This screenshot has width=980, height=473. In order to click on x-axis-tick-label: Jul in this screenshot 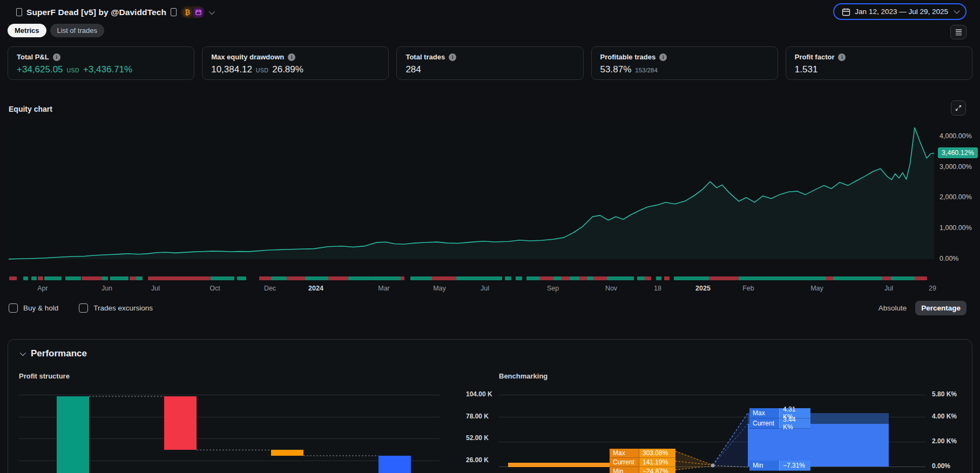, I will do `click(485, 288)`.